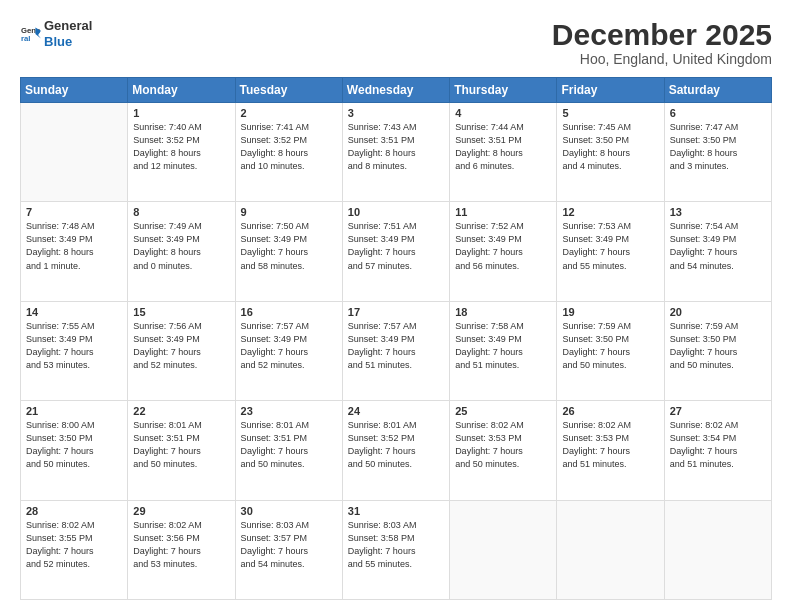 The image size is (792, 612). Describe the element at coordinates (610, 411) in the screenshot. I see `day-number: 26` at that location.